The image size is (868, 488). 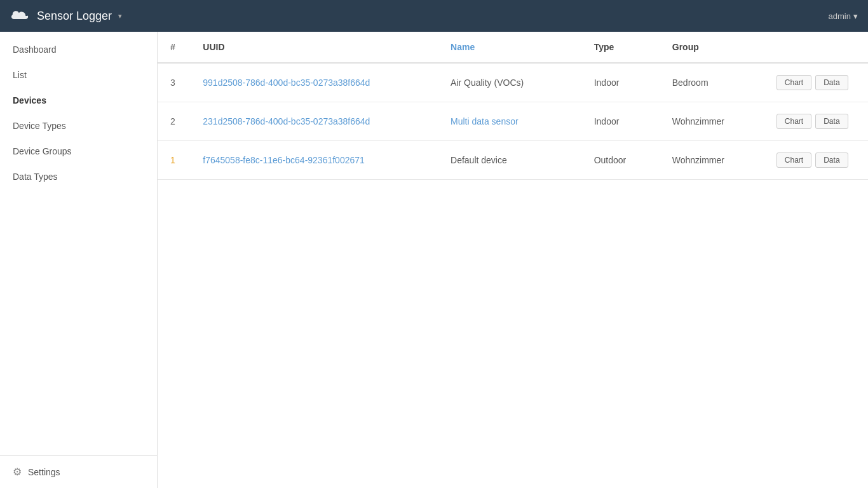 What do you see at coordinates (840, 17) in the screenshot?
I see `admin-label: admin` at bounding box center [840, 17].